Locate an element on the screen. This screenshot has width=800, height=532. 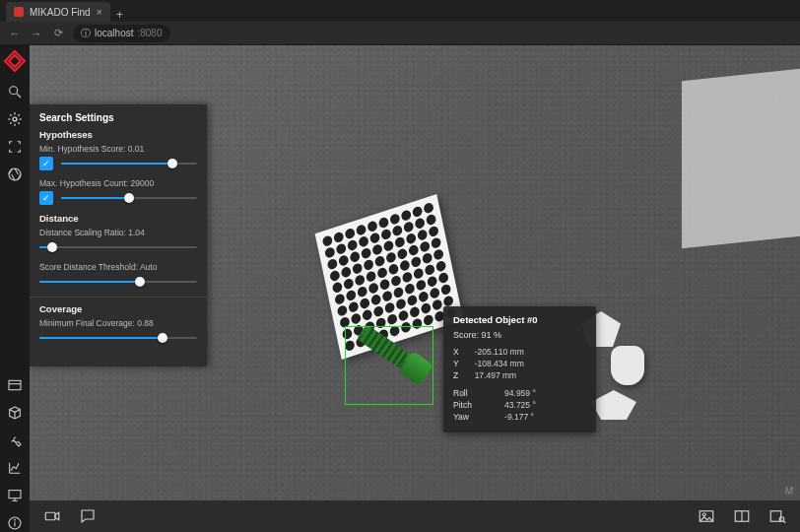
url-host: localhost is located at coordinates (114, 33).